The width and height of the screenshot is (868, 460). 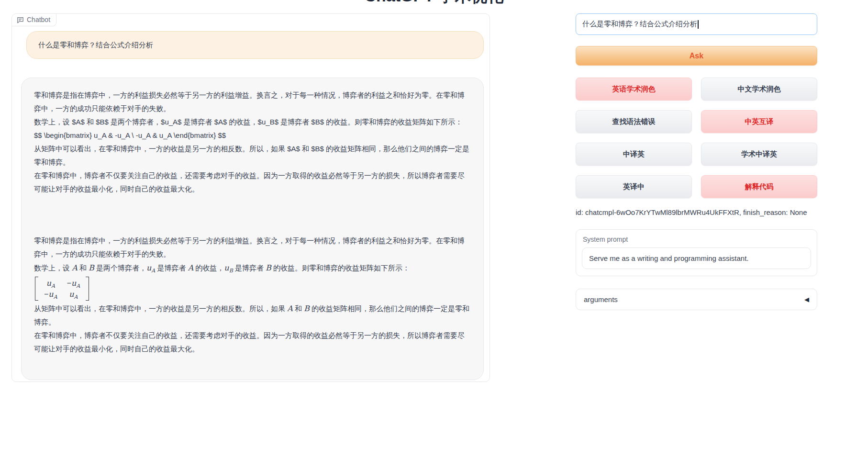 I want to click on bot-raw-markdown-block: 零和博弈是指在博弈中，一方的利益损失必然等于另一方的利益增益。换言之，对于每一种…, so click(x=253, y=142).